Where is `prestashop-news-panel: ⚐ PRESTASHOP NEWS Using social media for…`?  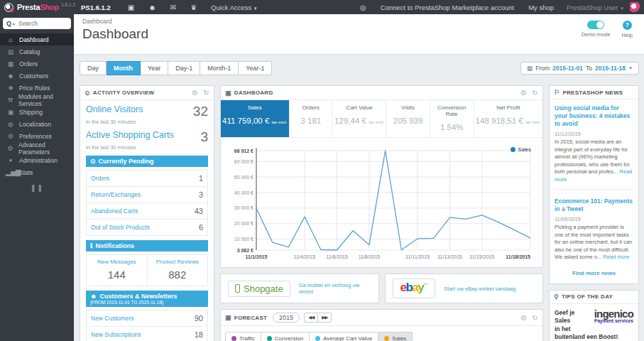
prestashop-news-panel: ⚐ PRESTASHOP NEWS Using social media for… is located at coordinates (594, 185).